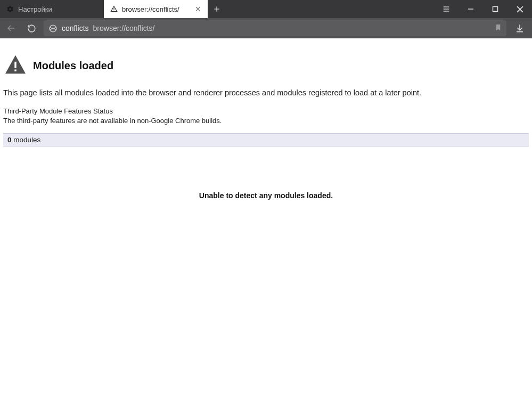 This screenshot has width=532, height=399. I want to click on modules-count: 0, so click(10, 140).